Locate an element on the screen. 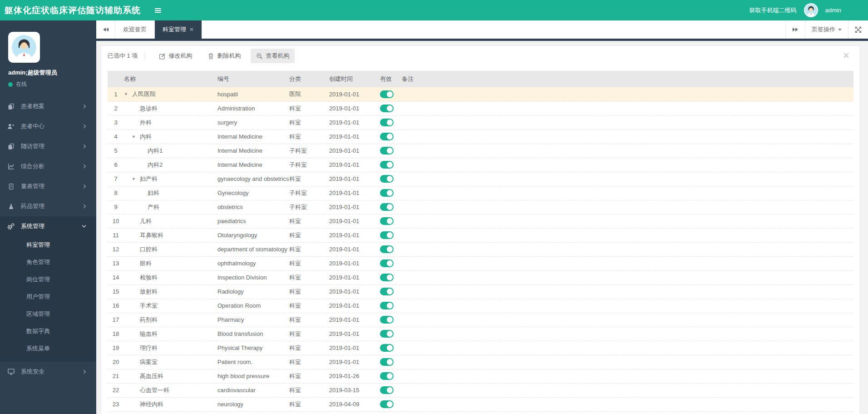  table-row: 7 ▼妇产科 gynaecology and obstetrics 科室 201… is located at coordinates (480, 179).